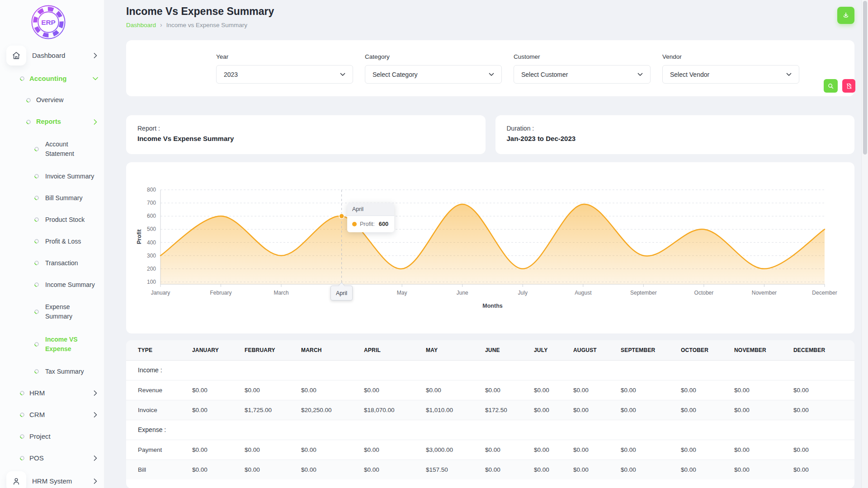 The image size is (868, 488). I want to click on sidebar-item-product-stock: Product Stock, so click(52, 220).